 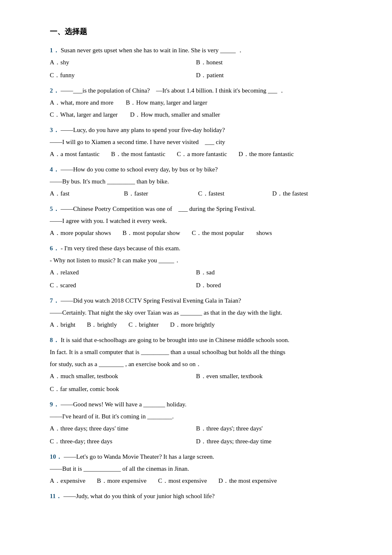 I want to click on q5-option-b: B．most popular show, so click(x=152, y=233).